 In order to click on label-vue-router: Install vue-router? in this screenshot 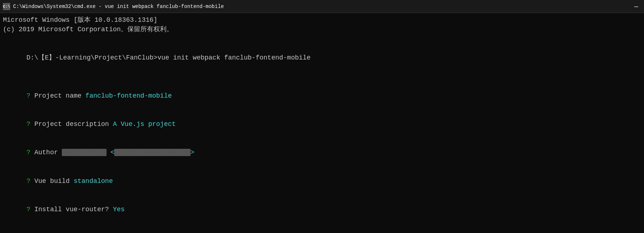, I will do `click(73, 209)`.